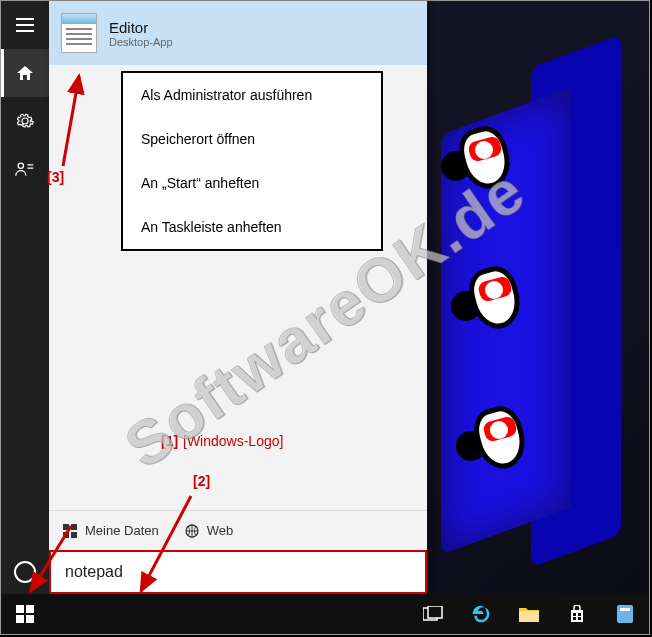 Image resolution: width=652 pixels, height=637 pixels. Describe the element at coordinates (529, 614) in the screenshot. I see `folder-icon` at that location.